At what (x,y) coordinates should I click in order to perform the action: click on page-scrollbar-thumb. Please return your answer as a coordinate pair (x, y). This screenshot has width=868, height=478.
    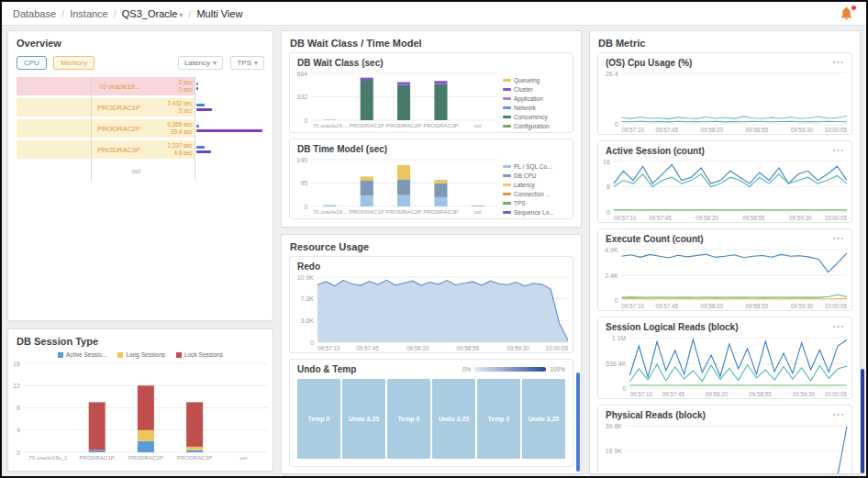
    Looking at the image, I should click on (862, 421).